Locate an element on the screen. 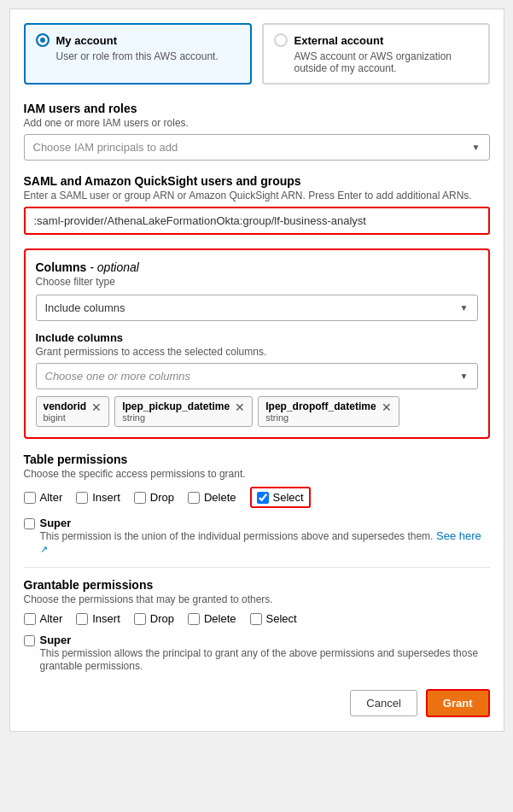 Image resolution: width=513 pixels, height=812 pixels. grantable-super-text: Super This permission allows the princip… is located at coordinates (265, 652).